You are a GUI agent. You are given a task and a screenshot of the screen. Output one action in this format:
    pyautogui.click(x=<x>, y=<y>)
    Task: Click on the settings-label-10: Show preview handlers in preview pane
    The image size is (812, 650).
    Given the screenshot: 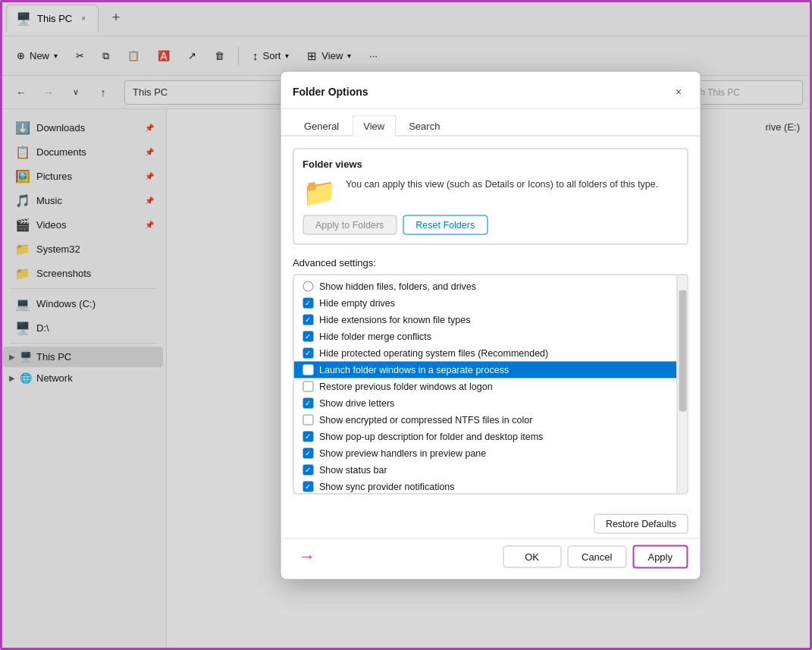 What is the action you would take?
    pyautogui.click(x=403, y=453)
    